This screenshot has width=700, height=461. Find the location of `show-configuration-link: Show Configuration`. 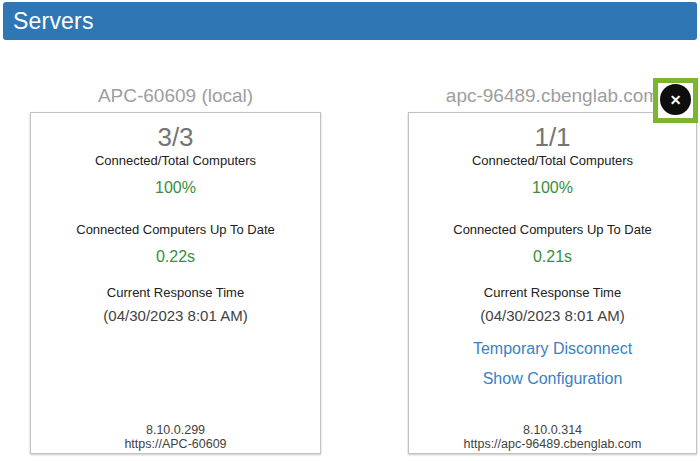

show-configuration-link: Show Configuration is located at coordinates (553, 379).